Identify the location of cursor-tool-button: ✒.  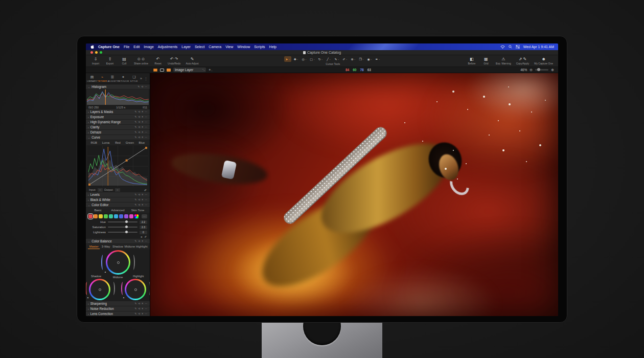
(378, 59).